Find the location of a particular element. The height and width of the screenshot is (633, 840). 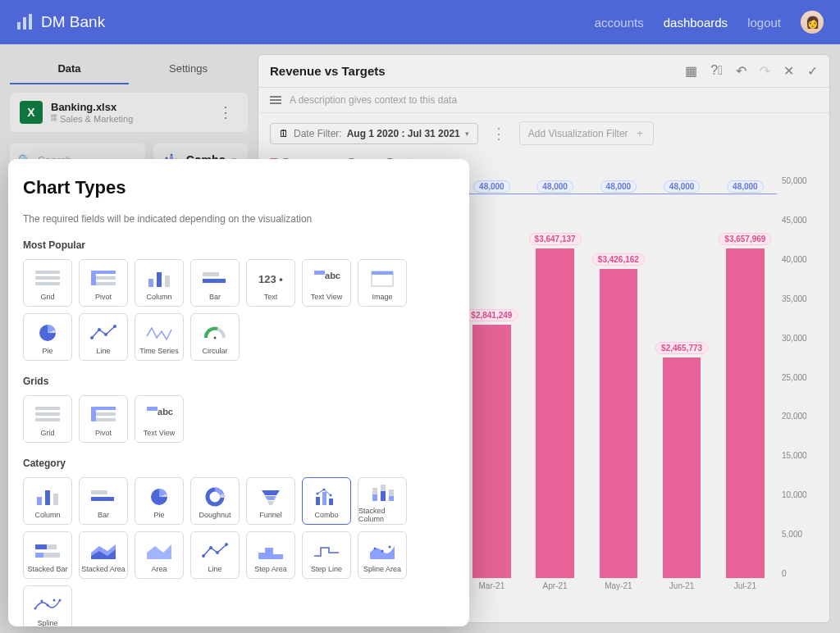

x-tick: Mar-21 is located at coordinates (492, 590).